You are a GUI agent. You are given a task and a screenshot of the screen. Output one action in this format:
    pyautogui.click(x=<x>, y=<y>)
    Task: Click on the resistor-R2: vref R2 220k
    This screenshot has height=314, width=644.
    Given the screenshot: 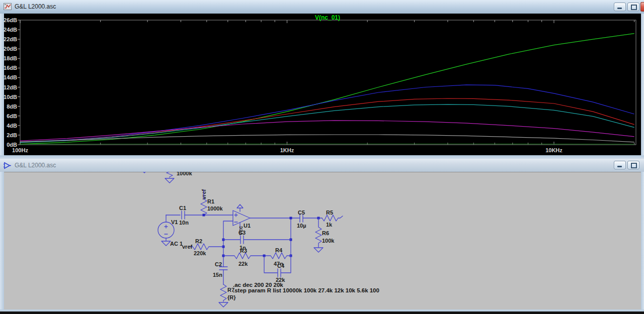 What is the action you would take?
    pyautogui.click(x=203, y=247)
    